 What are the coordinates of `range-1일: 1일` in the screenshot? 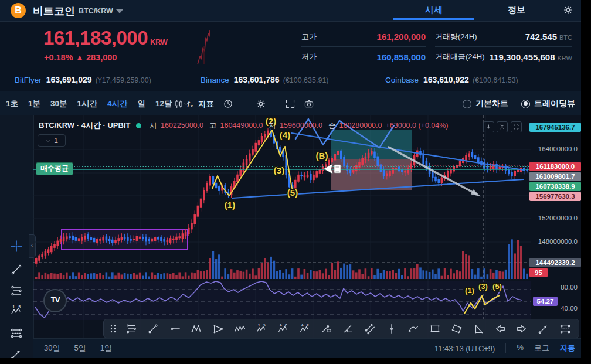 It's located at (106, 348).